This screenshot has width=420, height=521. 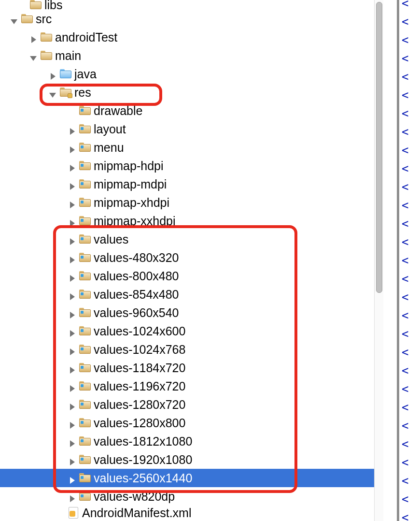 What do you see at coordinates (187, 258) in the screenshot?
I see `tree-row-values-480x320: values-480x320` at bounding box center [187, 258].